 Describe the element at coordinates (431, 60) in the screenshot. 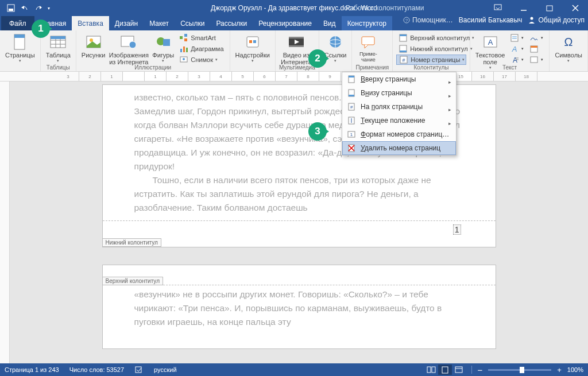

I see `page-number-button: #Номер страницы ▾` at that location.